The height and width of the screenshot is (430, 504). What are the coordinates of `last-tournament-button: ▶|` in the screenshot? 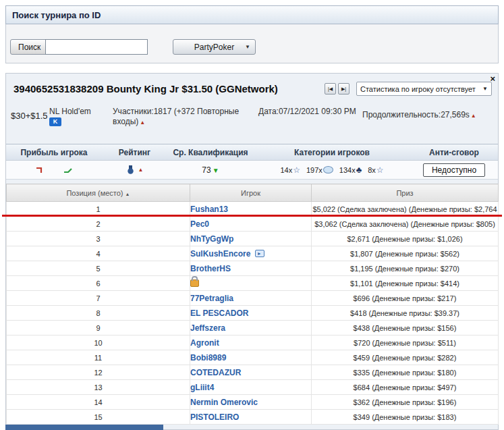 It's located at (344, 89).